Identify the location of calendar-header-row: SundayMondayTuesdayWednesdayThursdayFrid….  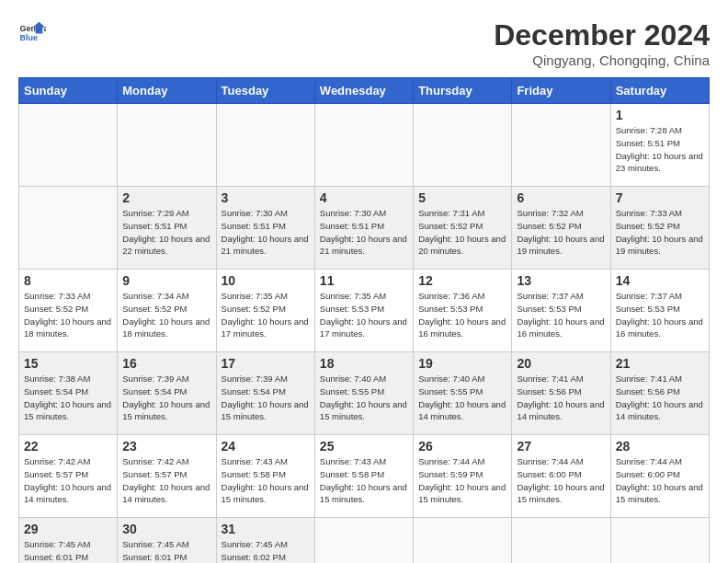
(364, 91).